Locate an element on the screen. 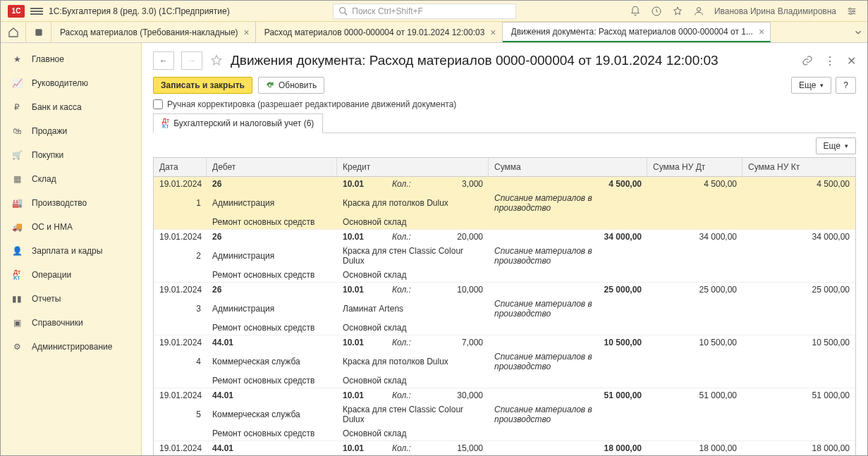  pinned-icon is located at coordinates (39, 32).